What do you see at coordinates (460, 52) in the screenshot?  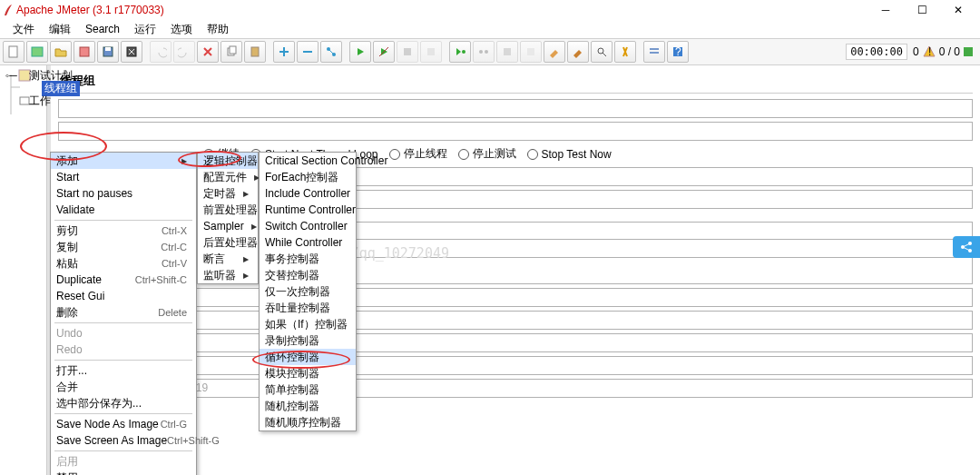 I see `remote-start-icon` at bounding box center [460, 52].